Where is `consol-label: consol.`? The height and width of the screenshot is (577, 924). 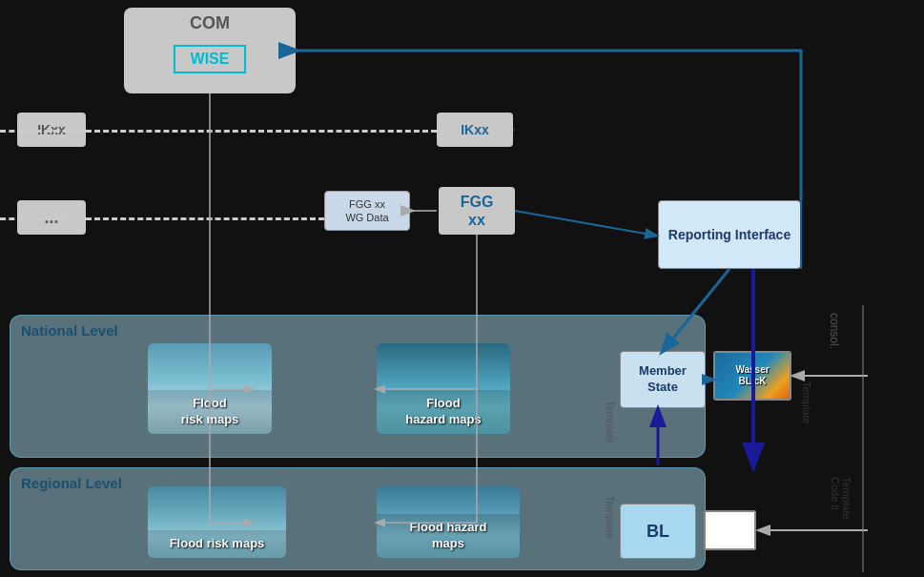 consol-label: consol. is located at coordinates (834, 331).